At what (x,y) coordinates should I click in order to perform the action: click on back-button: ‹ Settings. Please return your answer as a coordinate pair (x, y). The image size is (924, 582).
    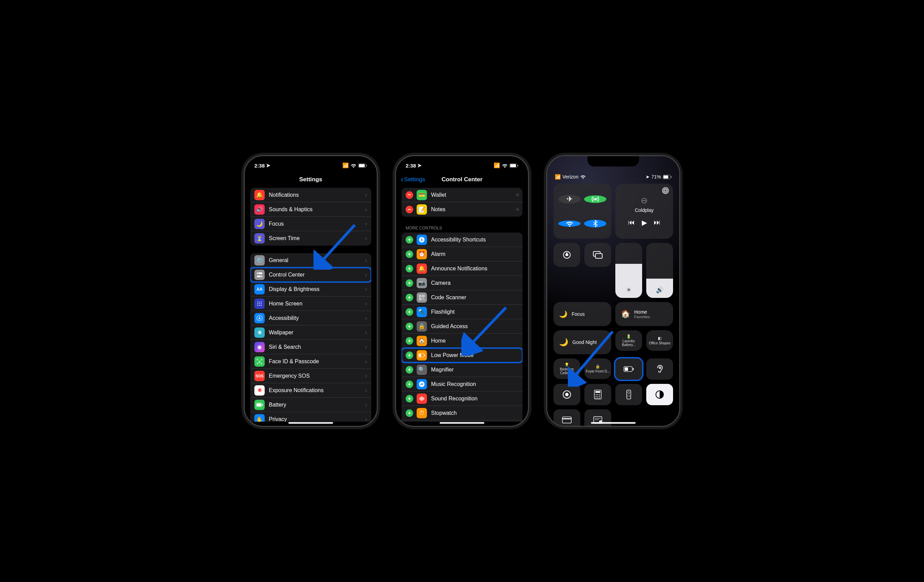
    Looking at the image, I should click on (413, 180).